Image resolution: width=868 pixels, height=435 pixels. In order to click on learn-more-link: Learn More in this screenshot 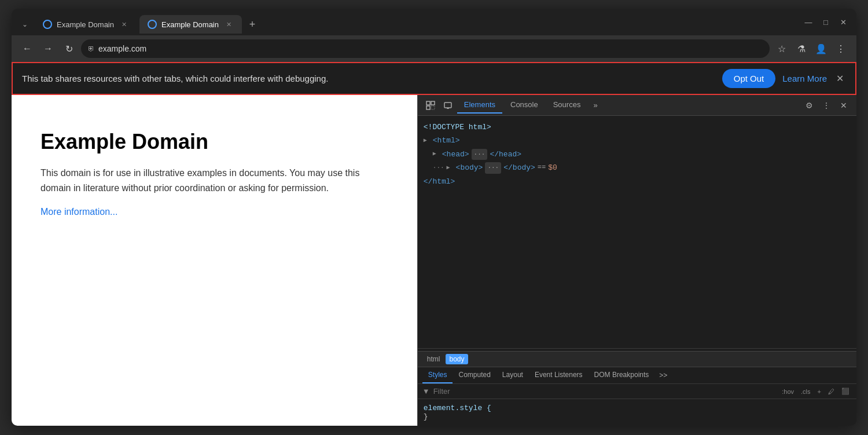, I will do `click(804, 79)`.